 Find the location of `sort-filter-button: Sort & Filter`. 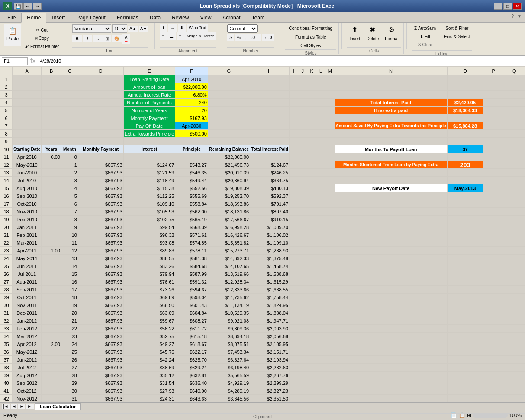

sort-filter-button: Sort & Filter is located at coordinates (457, 28).